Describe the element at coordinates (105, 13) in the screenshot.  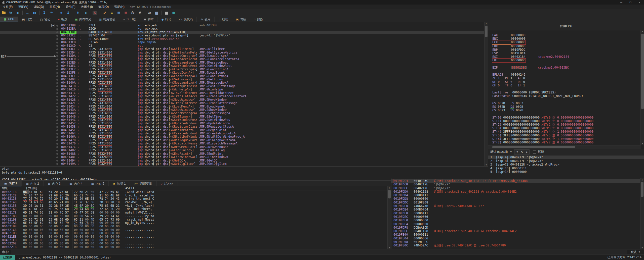
I see `patch-icon` at that location.